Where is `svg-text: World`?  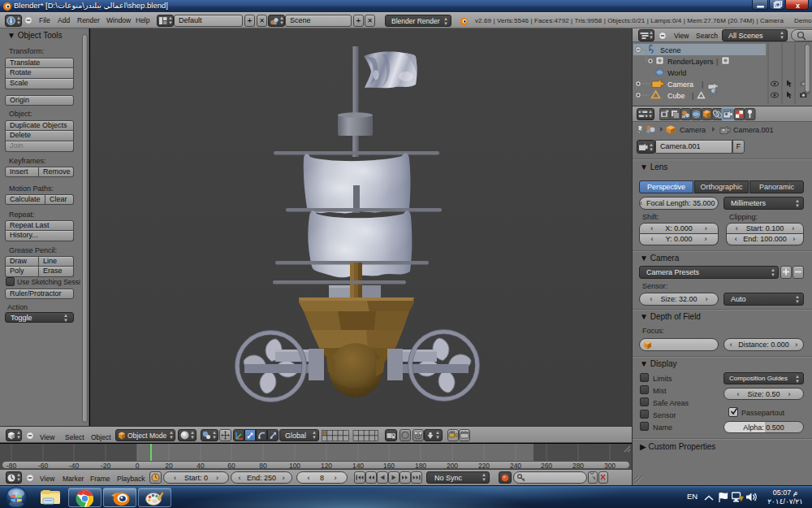 svg-text: World is located at coordinates (677, 73).